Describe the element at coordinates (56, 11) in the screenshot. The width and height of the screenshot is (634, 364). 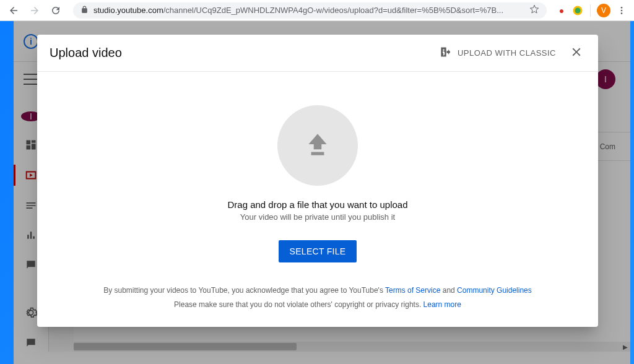
I see `reload-button` at that location.